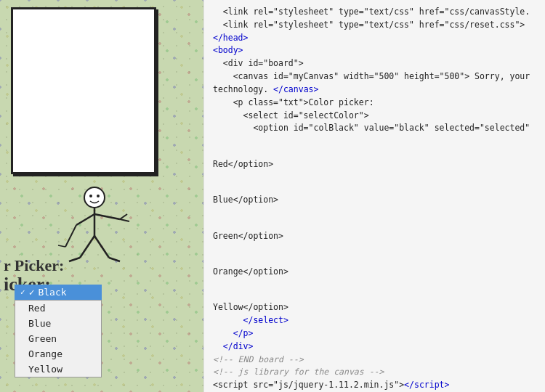  Describe the element at coordinates (375, 372) in the screenshot. I see `code-line: <!-- js library for the canvas -->` at that location.